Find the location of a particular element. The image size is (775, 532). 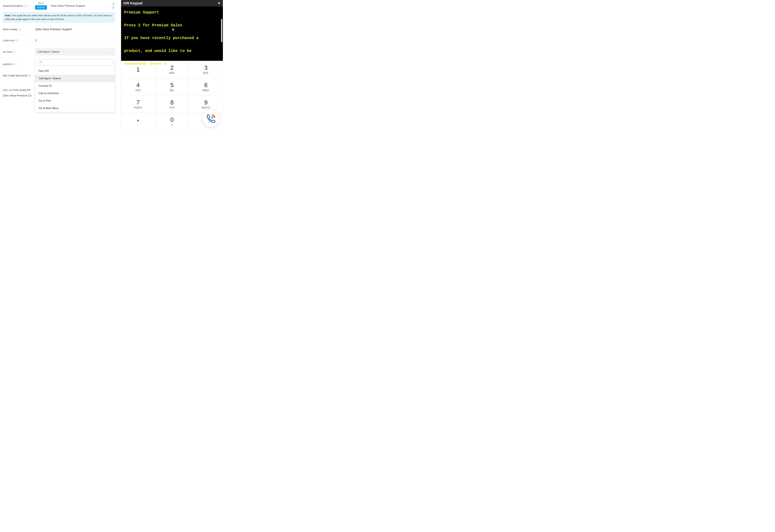

close-icon: ✕ is located at coordinates (219, 3).